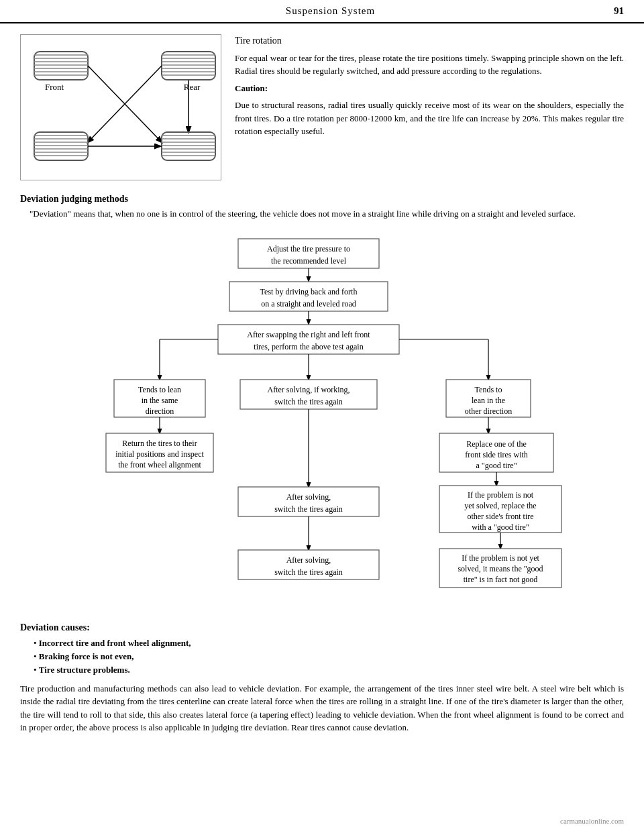 This screenshot has width=644, height=833. Describe the element at coordinates (160, 390) in the screenshot. I see `svg-text: Tends to lean` at that location.